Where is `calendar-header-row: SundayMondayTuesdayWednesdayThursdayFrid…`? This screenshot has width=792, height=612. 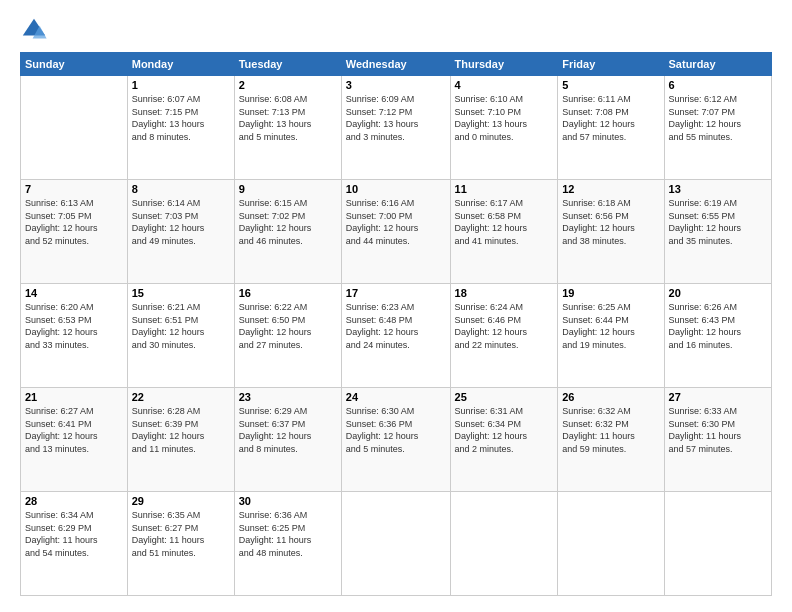 calendar-header-row: SundayMondayTuesdayWednesdayThursdayFrid… is located at coordinates (396, 64).